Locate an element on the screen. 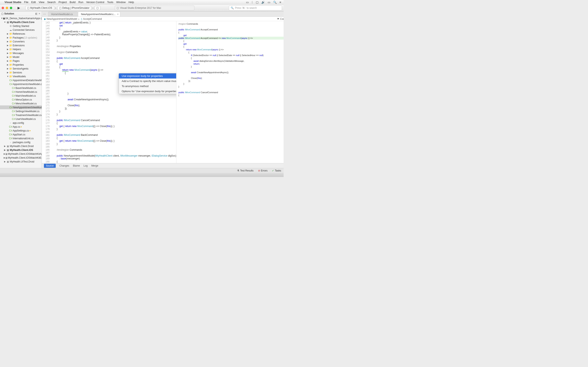 The width and height of the screenshot is (588, 367). code-line: Close(this); is located at coordinates (114, 105).